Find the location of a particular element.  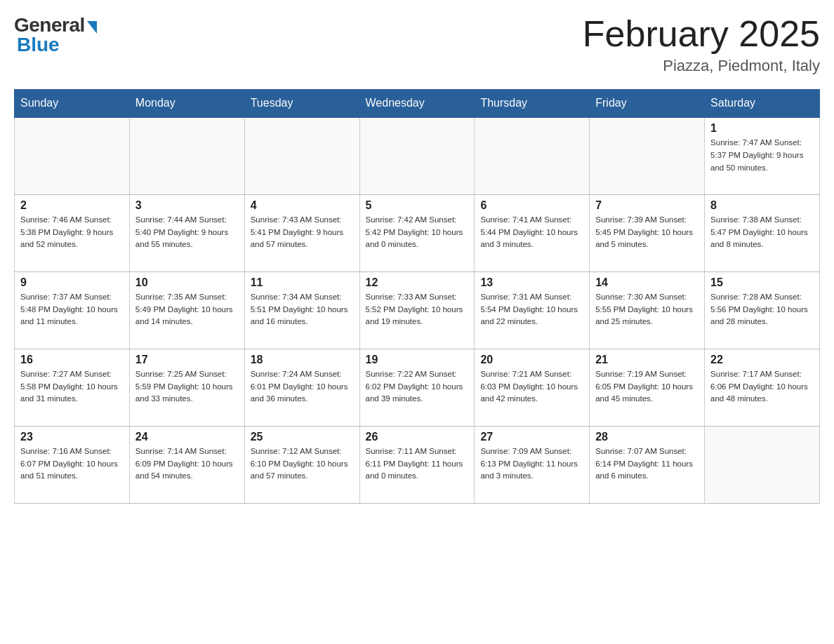

table-row: 5Sunrise: 7:42 AM Sunset: 5:42 PM Daylig… is located at coordinates (417, 233).